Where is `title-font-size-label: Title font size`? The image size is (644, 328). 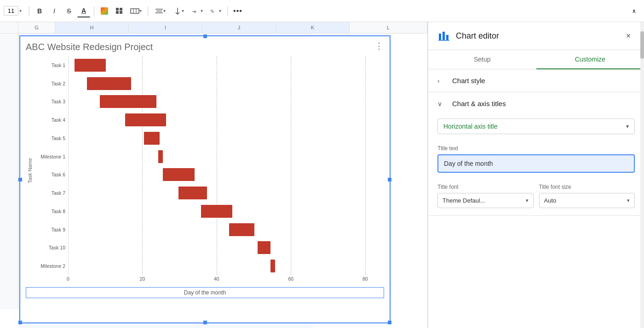 title-font-size-label: Title font size is located at coordinates (587, 187).